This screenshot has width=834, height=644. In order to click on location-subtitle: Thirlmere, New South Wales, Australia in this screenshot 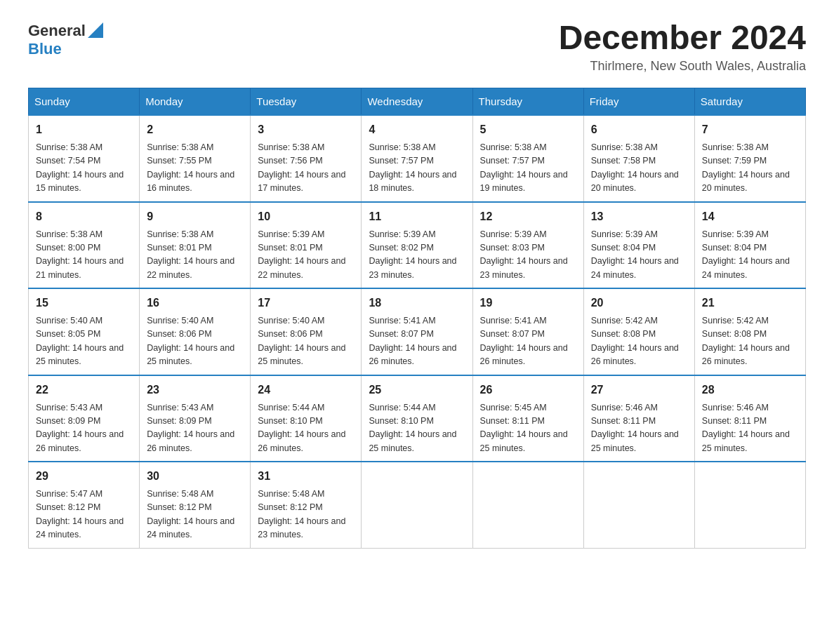, I will do `click(682, 66)`.